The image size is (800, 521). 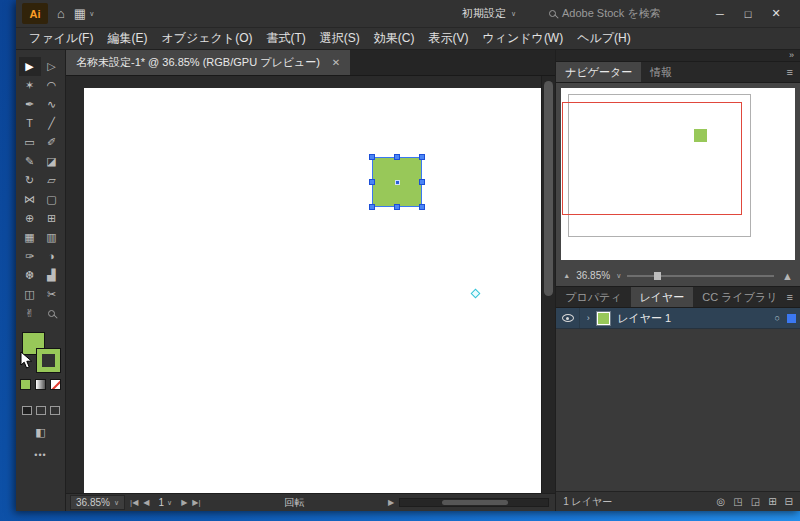 What do you see at coordinates (738, 502) in the screenshot?
I see `clipping-mask-icon: ◳` at bounding box center [738, 502].